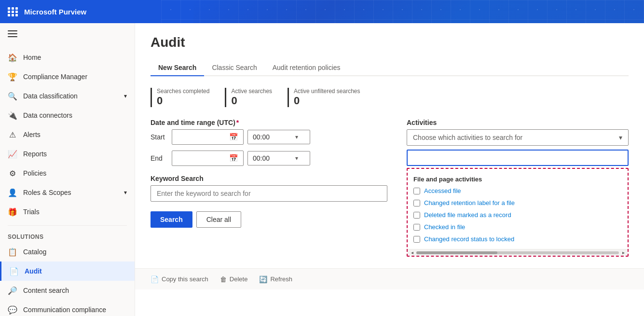  What do you see at coordinates (272, 158) in the screenshot?
I see `end-time-dropdown: 00:00 01:00` at bounding box center [272, 158].